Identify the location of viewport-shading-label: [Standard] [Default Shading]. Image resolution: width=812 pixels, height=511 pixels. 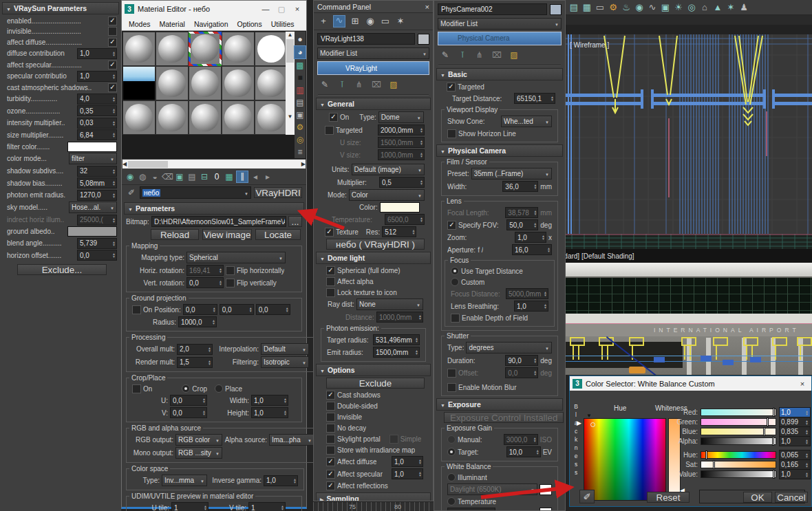
(600, 256).